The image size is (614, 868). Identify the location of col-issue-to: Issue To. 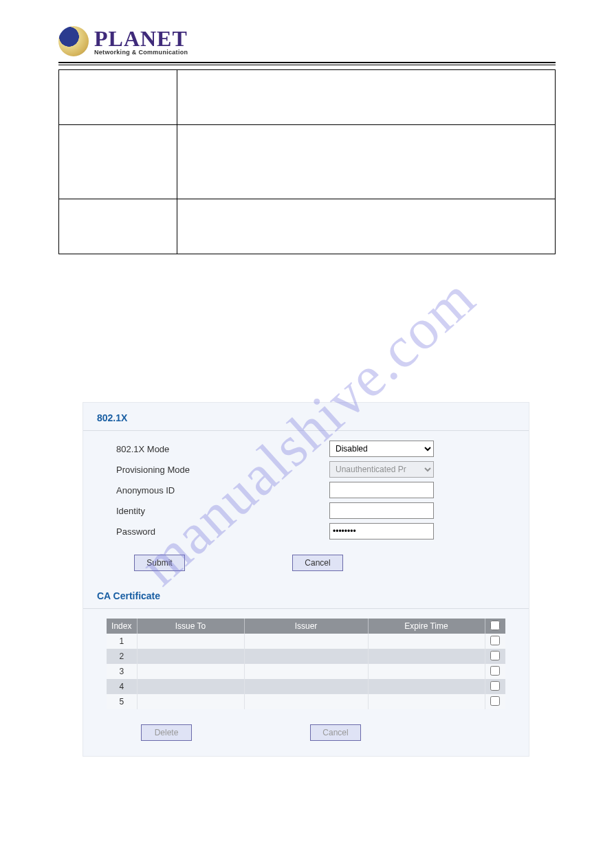
(190, 626).